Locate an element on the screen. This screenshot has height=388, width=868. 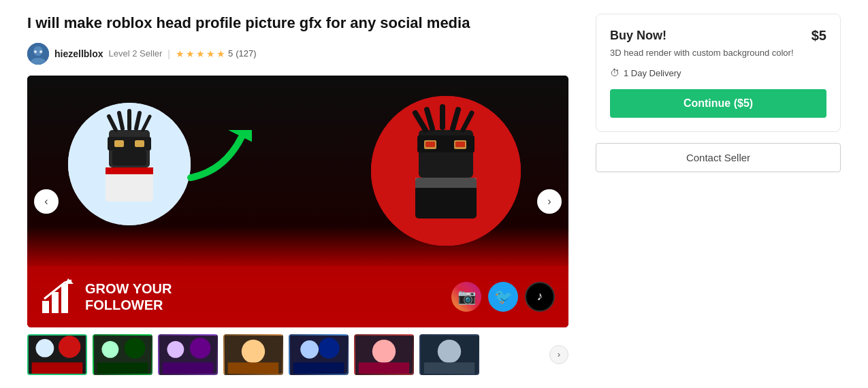
growth-arrow is located at coordinates (218, 158).